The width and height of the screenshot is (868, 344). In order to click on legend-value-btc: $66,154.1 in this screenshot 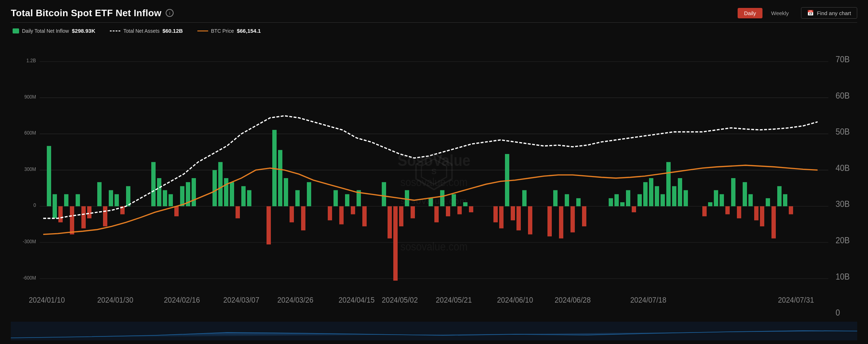, I will do `click(249, 31)`.